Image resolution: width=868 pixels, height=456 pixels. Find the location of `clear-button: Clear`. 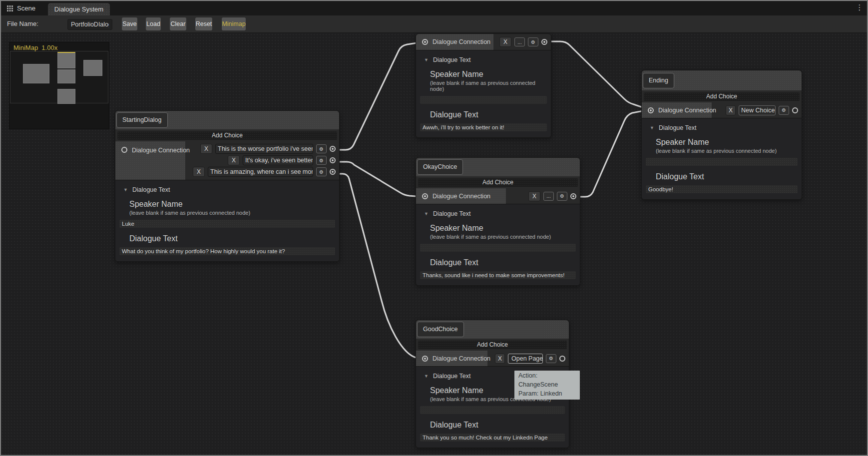

clear-button: Clear is located at coordinates (178, 24).